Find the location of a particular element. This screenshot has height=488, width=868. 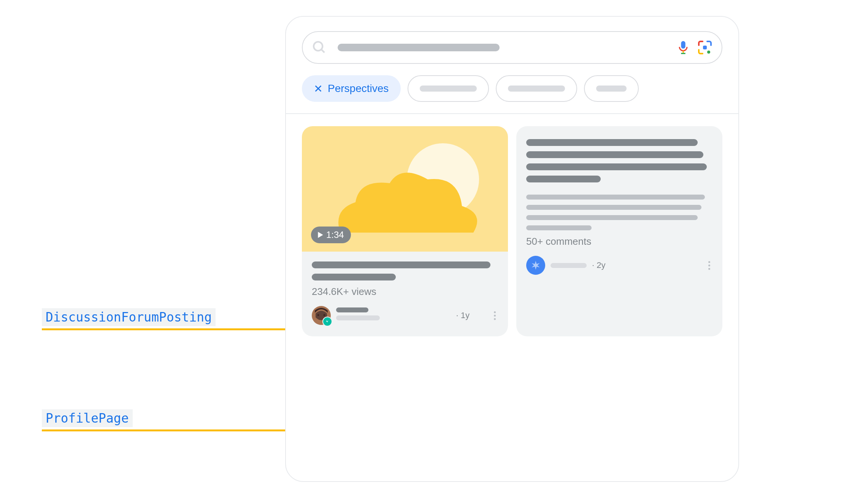

post-age: · 2y is located at coordinates (598, 265).